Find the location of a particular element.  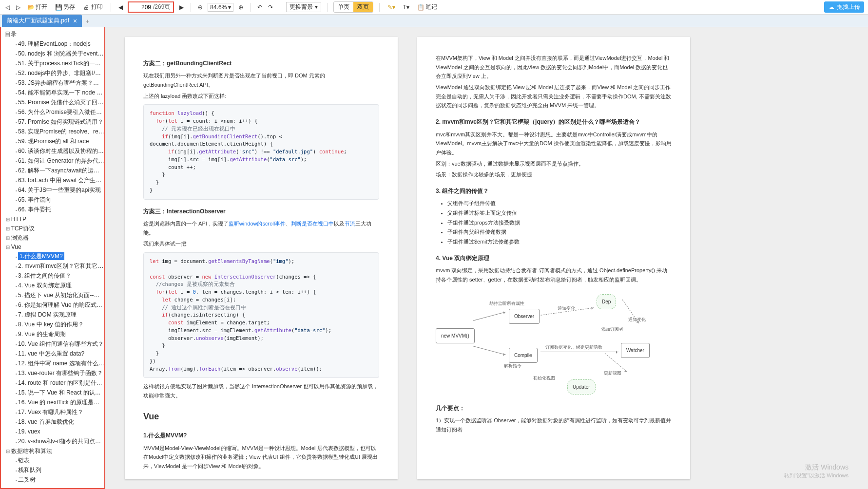

toc-item: 64. 关于JS中一些重要的api实现 is located at coordinates (53, 190).